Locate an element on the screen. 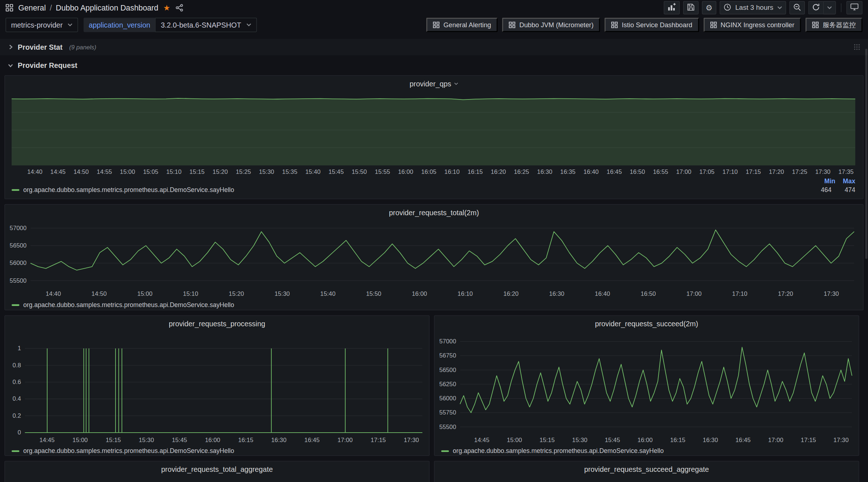 The width and height of the screenshot is (868, 482). panel-title-text: provider_requests_succeed_aggregate is located at coordinates (646, 469).